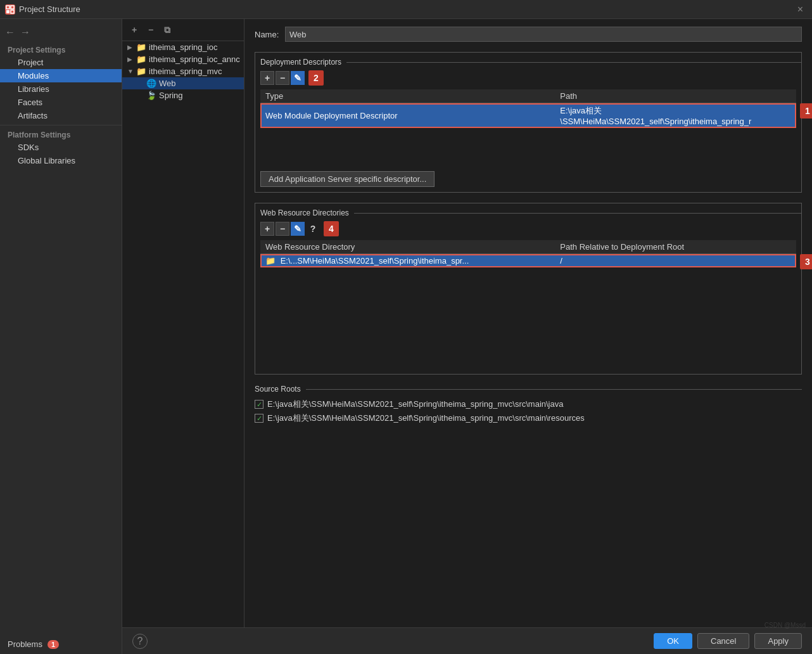 The height and width of the screenshot is (654, 812). What do you see at coordinates (778, 641) in the screenshot?
I see `apply-button: Apply` at bounding box center [778, 641].